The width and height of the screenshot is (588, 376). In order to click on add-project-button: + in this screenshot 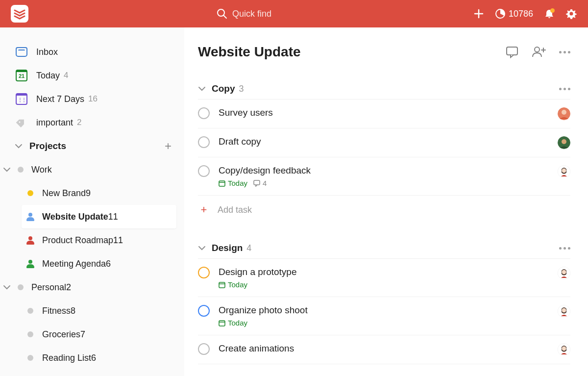, I will do `click(168, 146)`.